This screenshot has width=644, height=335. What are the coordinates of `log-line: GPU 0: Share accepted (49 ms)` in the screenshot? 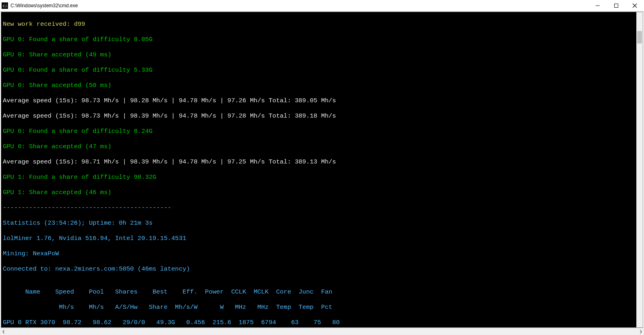 It's located at (319, 55).